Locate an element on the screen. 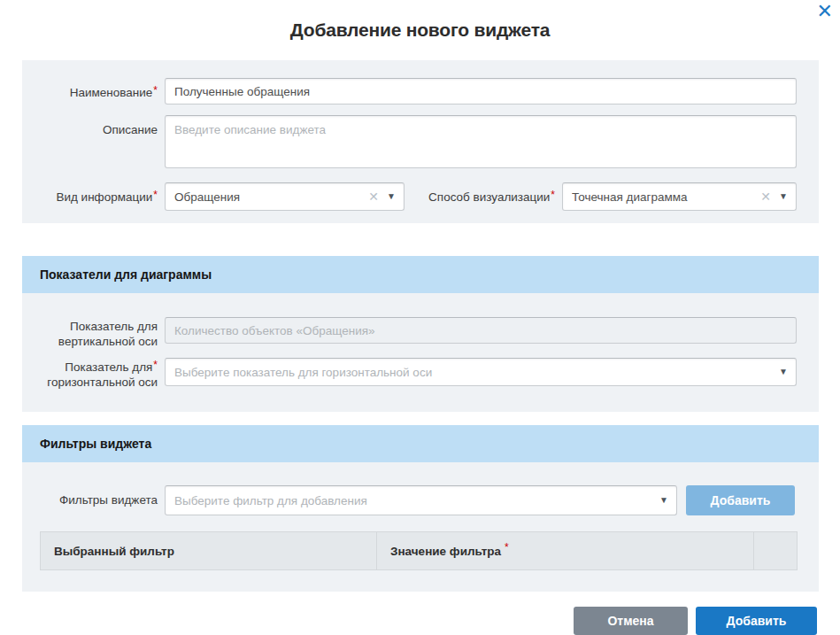 The image size is (840, 635). vertical-axis-field-wrap is located at coordinates (481, 330).